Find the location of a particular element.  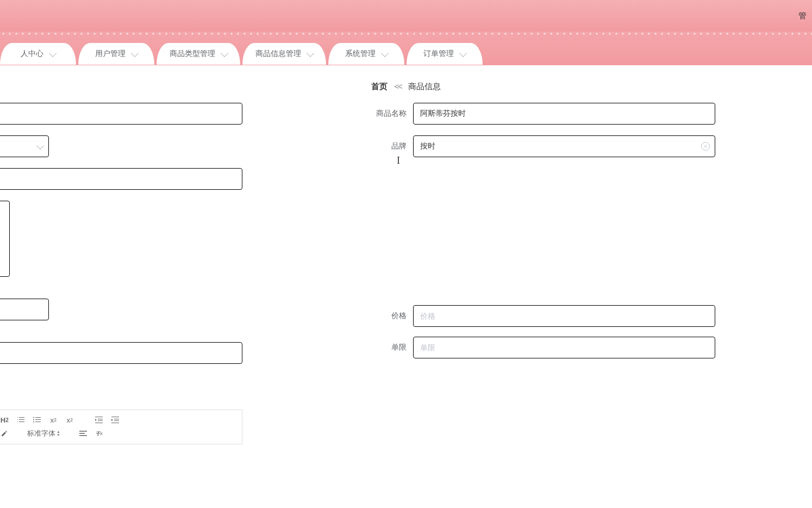

limit-label: 单限 is located at coordinates (391, 348).